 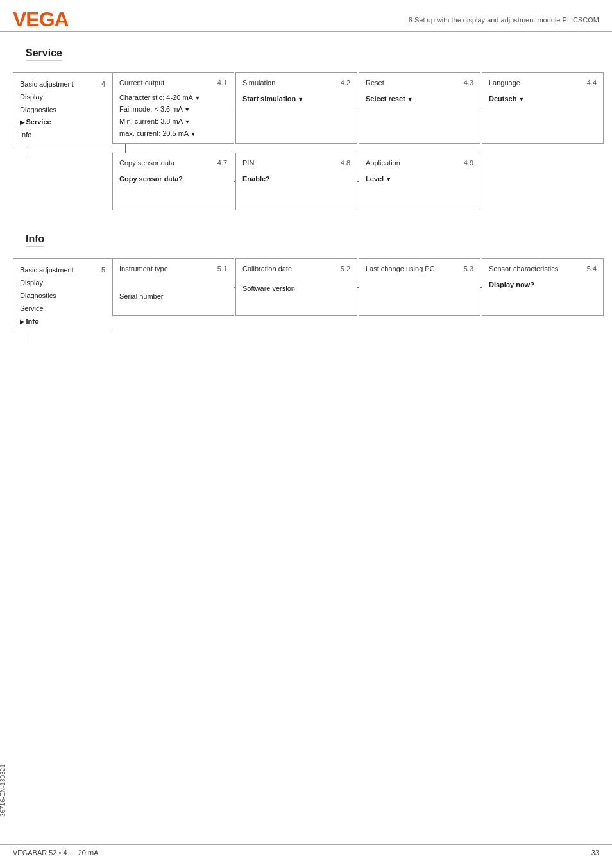 What do you see at coordinates (296, 179) in the screenshot?
I see `enable-item: Enable?` at bounding box center [296, 179].